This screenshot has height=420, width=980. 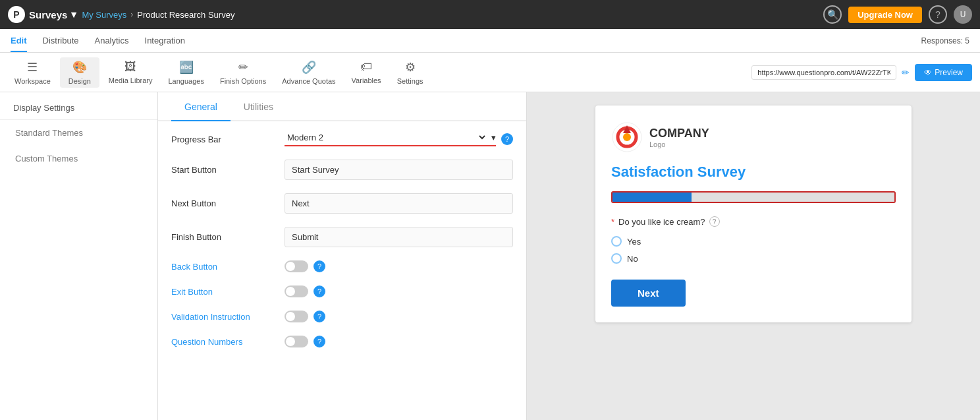 I want to click on question-numbers-row: Question Numbers ?, so click(x=342, y=342).